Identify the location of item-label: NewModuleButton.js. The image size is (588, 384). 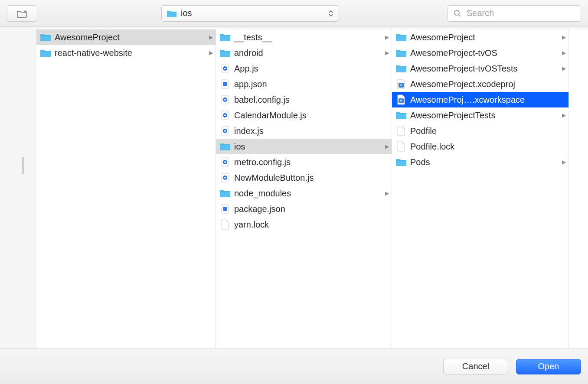
(307, 178).